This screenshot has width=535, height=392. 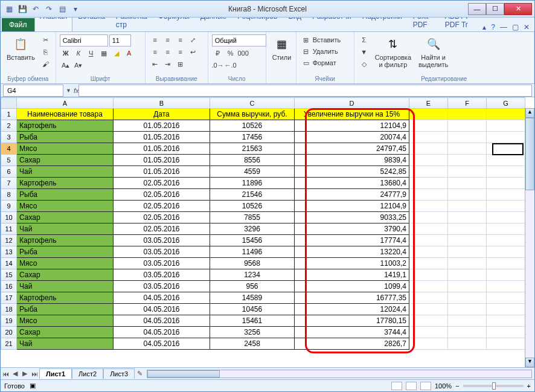 What do you see at coordinates (429, 309) in the screenshot?
I see `cell-E18` at bounding box center [429, 309].